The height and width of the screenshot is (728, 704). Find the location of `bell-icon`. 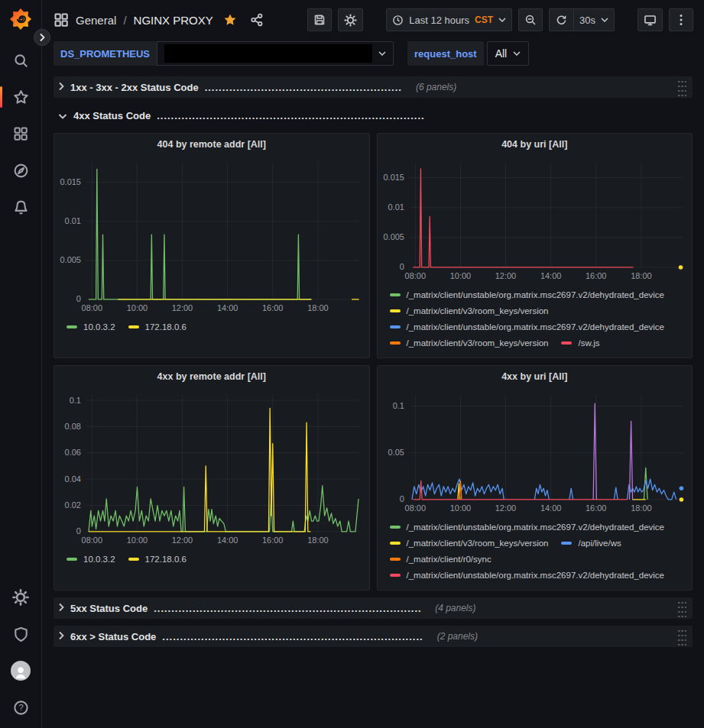

bell-icon is located at coordinates (21, 208).